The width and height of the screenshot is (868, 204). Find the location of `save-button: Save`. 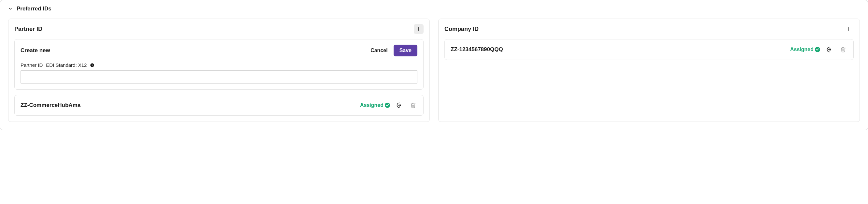

save-button: Save is located at coordinates (406, 51).